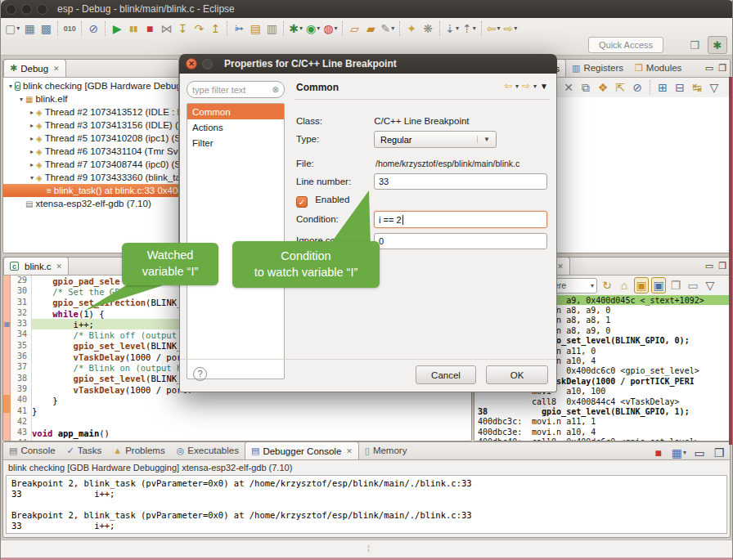 Image resolution: width=733 pixels, height=560 pixels. I want to click on statusbar-handle: ⁞, so click(369, 549).